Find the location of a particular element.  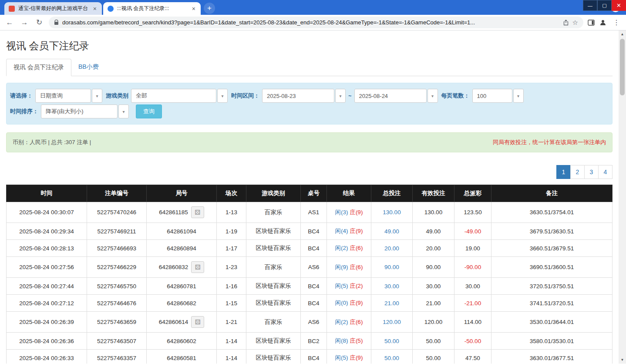

sort-value: 降幂(由大到小) is located at coordinates (79, 111).